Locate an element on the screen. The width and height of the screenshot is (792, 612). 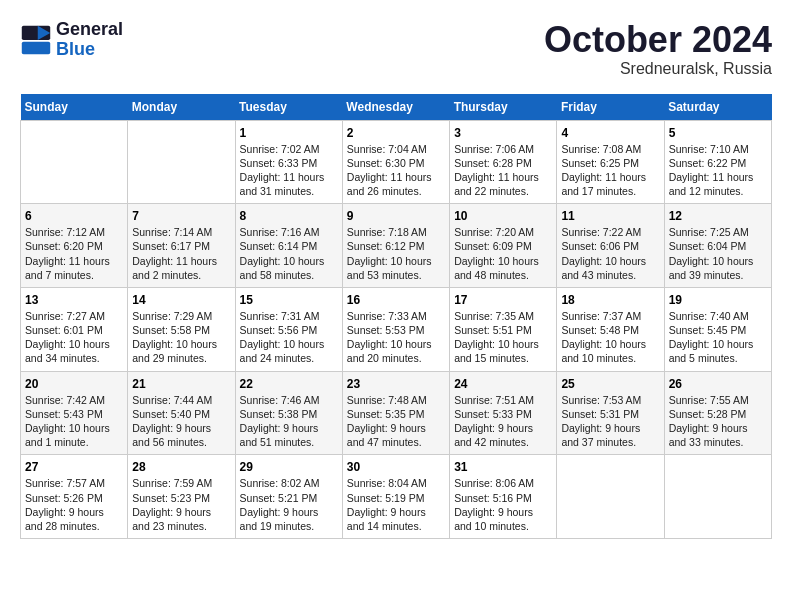
cell-info: Sunset: 5:53 PM is located at coordinates (396, 330).